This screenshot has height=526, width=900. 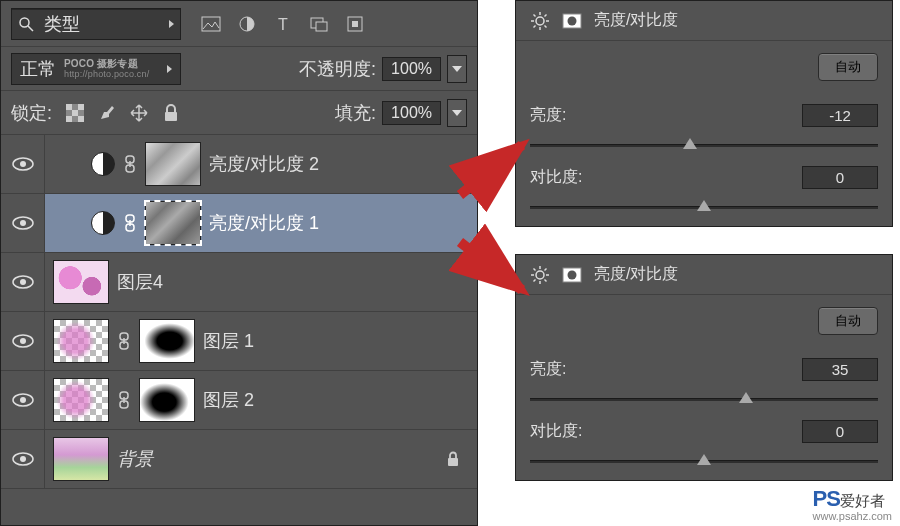 What do you see at coordinates (239, 400) in the screenshot?
I see `layer-row-image-2: 图层 2` at bounding box center [239, 400].